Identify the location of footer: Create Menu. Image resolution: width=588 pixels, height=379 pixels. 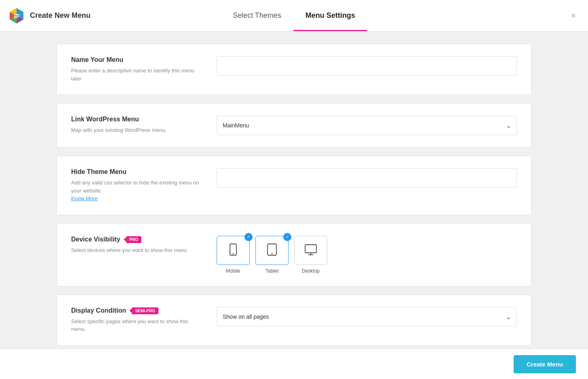
(294, 364).